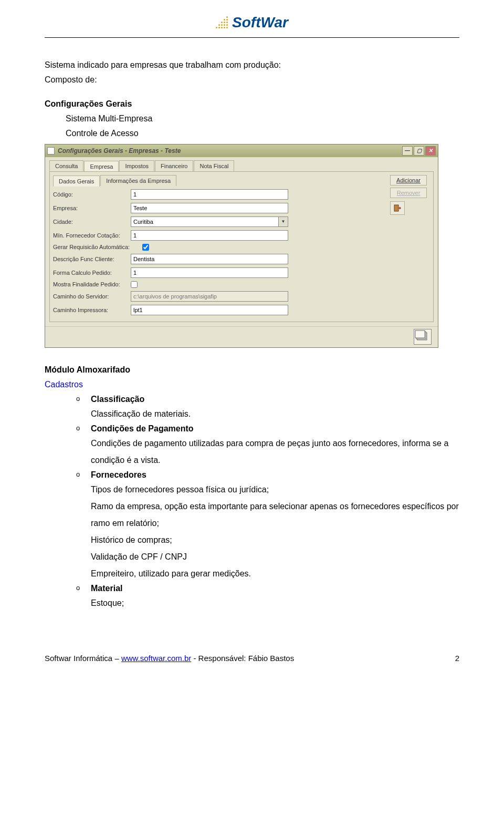  What do you see at coordinates (262, 119) in the screenshot?
I see `config-item-1: Sistema Multi-Empresa` at bounding box center [262, 119].